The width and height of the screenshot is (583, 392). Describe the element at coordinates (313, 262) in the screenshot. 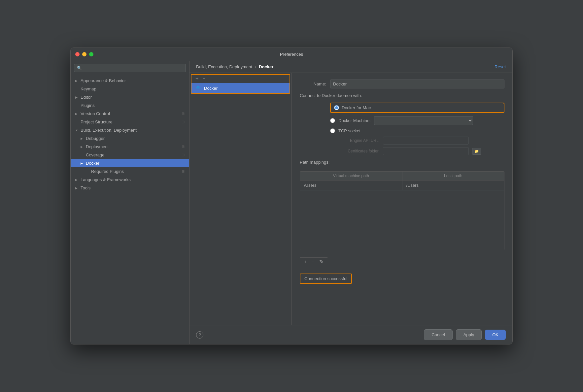

I see `path-remove-button: −` at that location.